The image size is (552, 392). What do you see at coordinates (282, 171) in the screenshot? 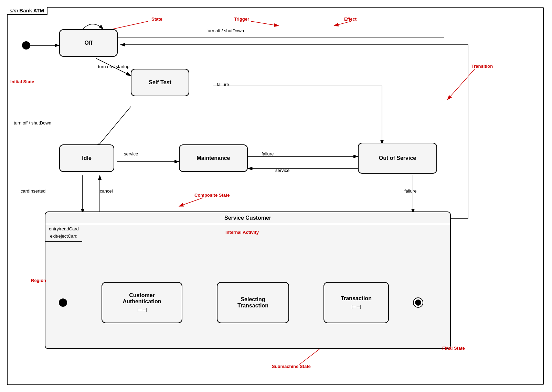
I see `label-service-back: service` at bounding box center [282, 171].